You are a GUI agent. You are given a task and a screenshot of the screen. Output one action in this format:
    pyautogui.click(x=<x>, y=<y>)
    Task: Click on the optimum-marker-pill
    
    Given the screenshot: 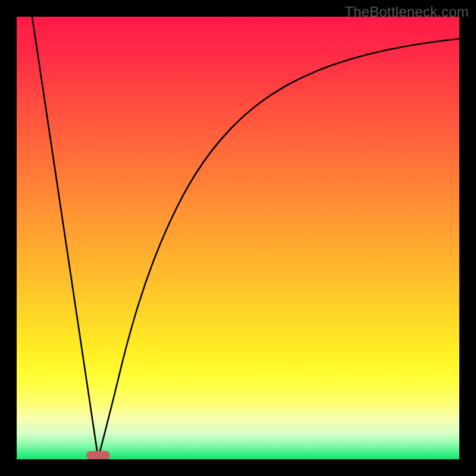 What is the action you would take?
    pyautogui.click(x=98, y=455)
    